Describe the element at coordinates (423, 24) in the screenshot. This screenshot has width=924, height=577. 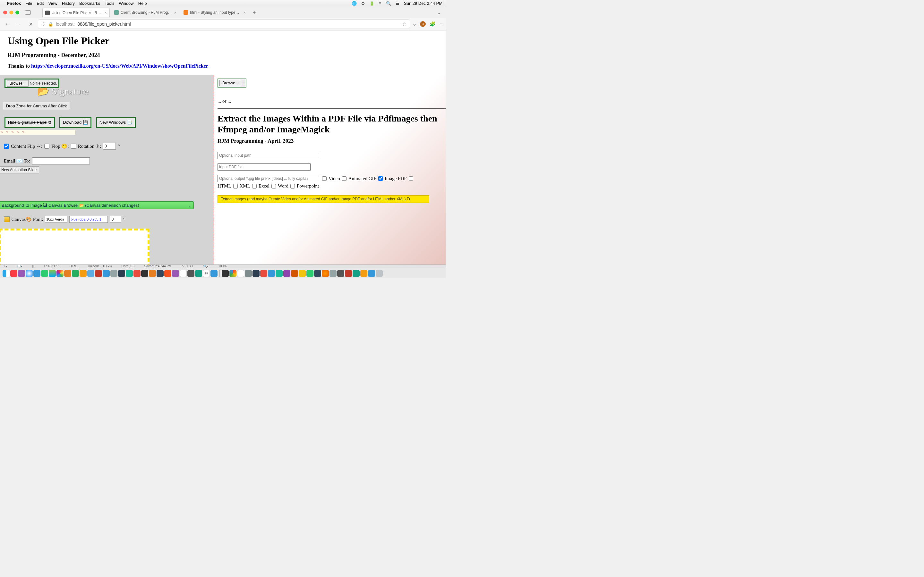
I see `account-icon: R` at that location.